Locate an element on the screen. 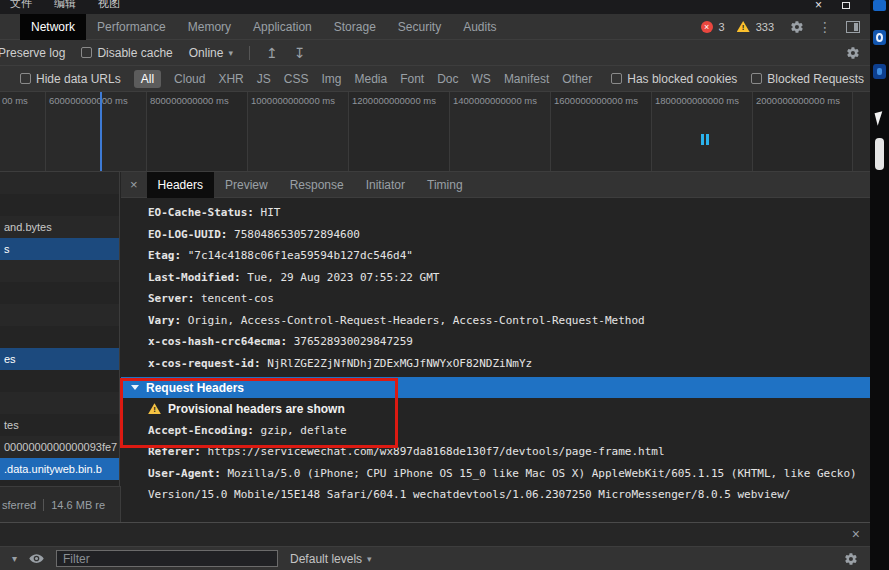 This screenshot has height=570, width=889. summary-size: 14.6 MB re is located at coordinates (78, 505).